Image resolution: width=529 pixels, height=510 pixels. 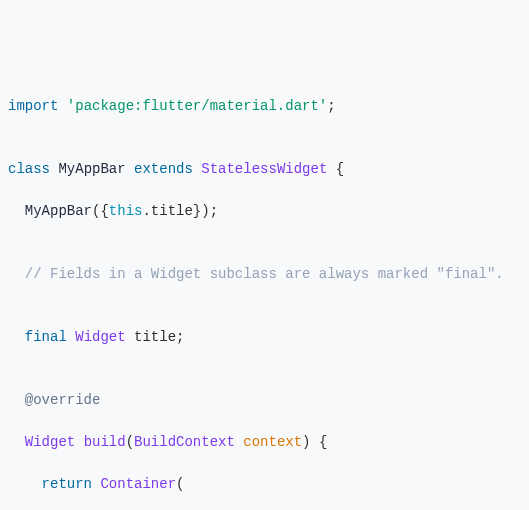 I want to click on code-line: return Container(, so click(x=264, y=484).